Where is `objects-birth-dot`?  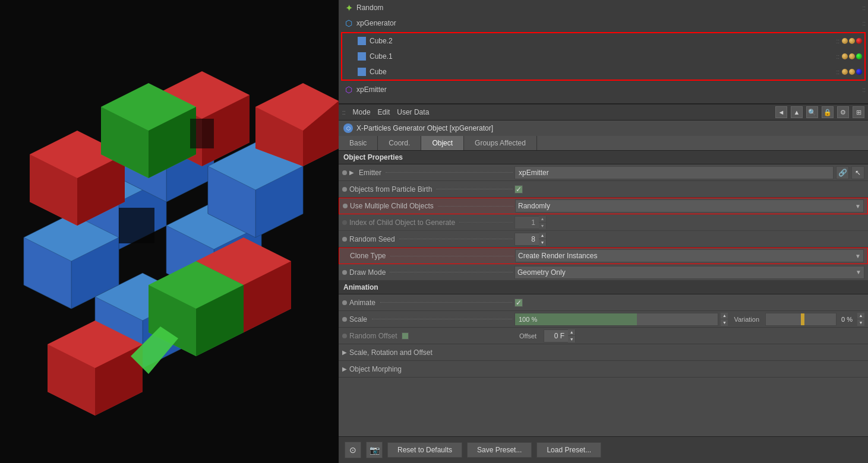 objects-birth-dot is located at coordinates (345, 189).